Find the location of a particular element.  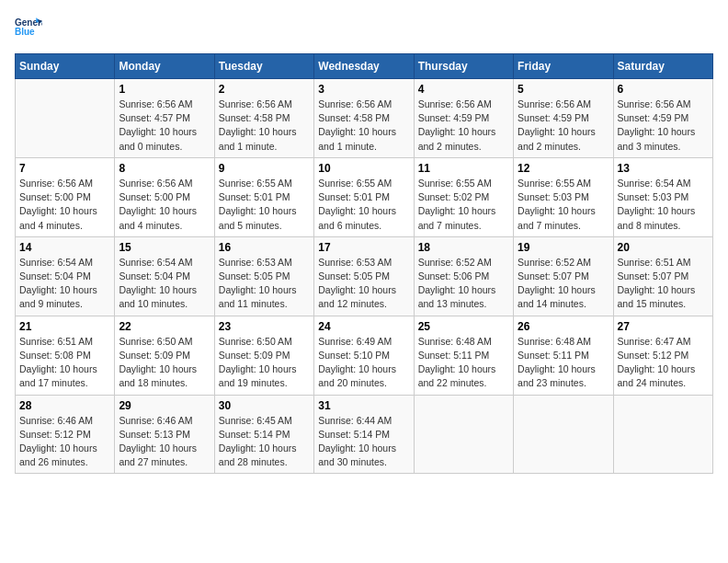

table-row: 4Sunrise: 6:56 AM Sunset: 4:59 PM Daylig… is located at coordinates (463, 119).